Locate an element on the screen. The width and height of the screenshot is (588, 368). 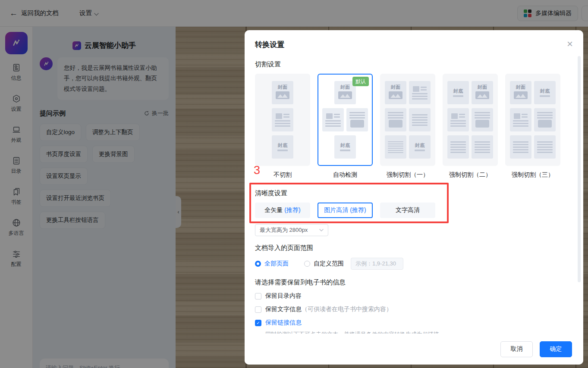
cut-option-label: 强制切割（三） is located at coordinates (533, 175).